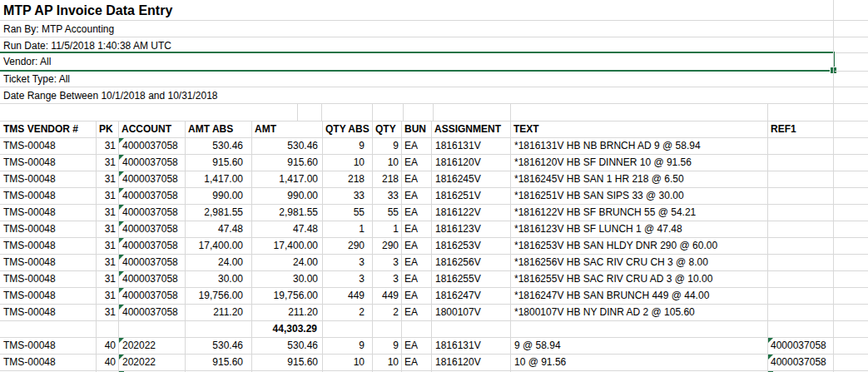  Describe the element at coordinates (151, 345) in the screenshot. I see `cell-account: 202022` at that location.